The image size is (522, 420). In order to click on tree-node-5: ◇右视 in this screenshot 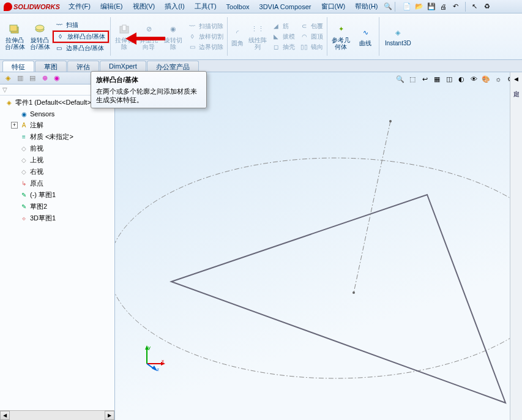, I will do `click(58, 171)`.